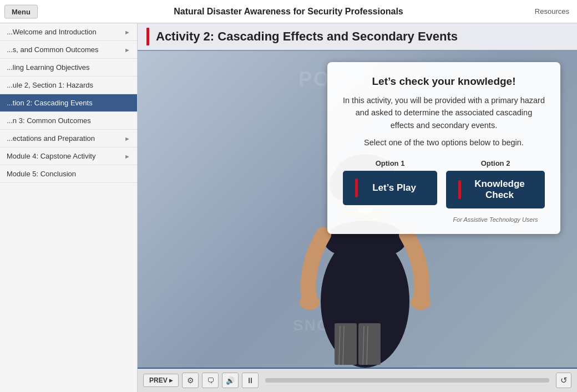 Image resolution: width=577 pixels, height=392 pixels. I want to click on sidebar-item-cascading-events: ...tion 2: Cascading Events, so click(69, 103).